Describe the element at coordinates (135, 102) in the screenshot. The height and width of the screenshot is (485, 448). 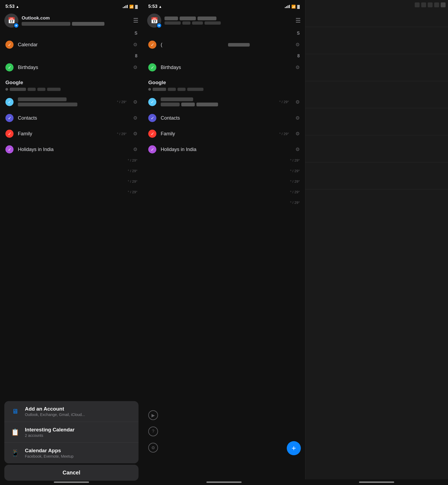
I see `gear-icon-google: ⚙` at that location.